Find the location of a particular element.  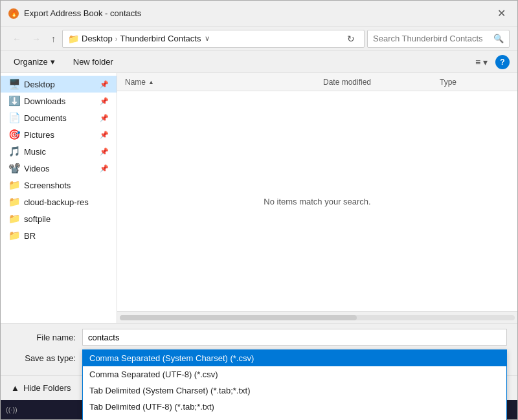

close-button: ✕ is located at coordinates (501, 13).